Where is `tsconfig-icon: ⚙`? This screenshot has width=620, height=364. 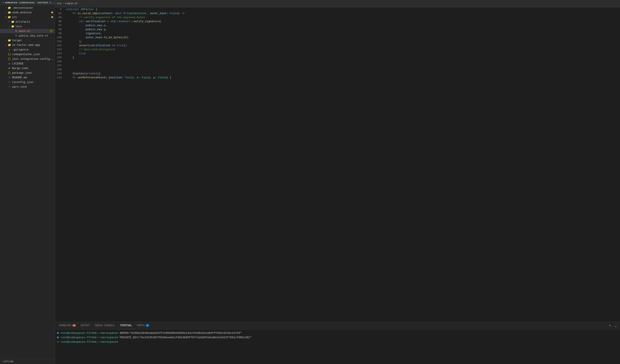 tsconfig-icon: ⚙ is located at coordinates (9, 82).